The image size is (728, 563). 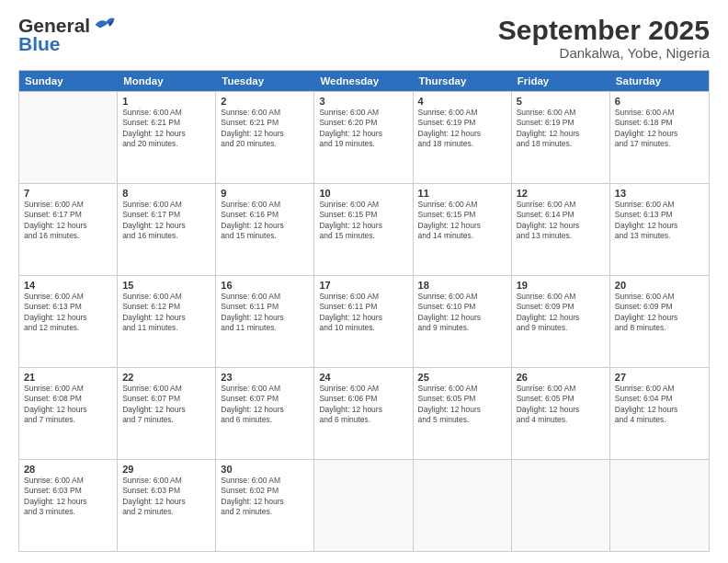 What do you see at coordinates (167, 230) in the screenshot?
I see `cal-cell-r1-c1: 8Sunrise: 6:00 AM Sunset: 6:17 PM Daylig…` at bounding box center [167, 230].